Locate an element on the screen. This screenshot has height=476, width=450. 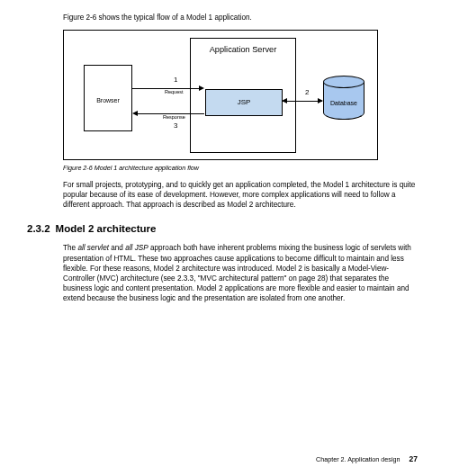
figure-caption-rest: Model 1 architecture application flow is located at coordinates (146, 167).